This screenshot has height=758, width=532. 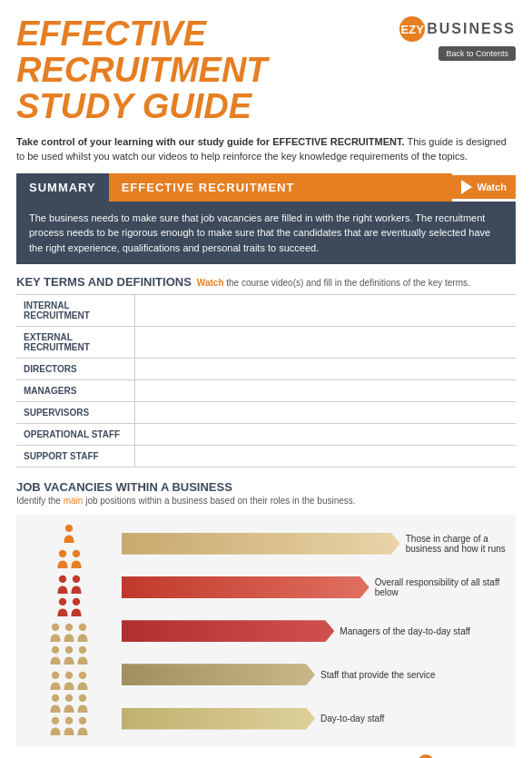 What do you see at coordinates (484, 187) in the screenshot?
I see `watch-button: Watch` at bounding box center [484, 187].